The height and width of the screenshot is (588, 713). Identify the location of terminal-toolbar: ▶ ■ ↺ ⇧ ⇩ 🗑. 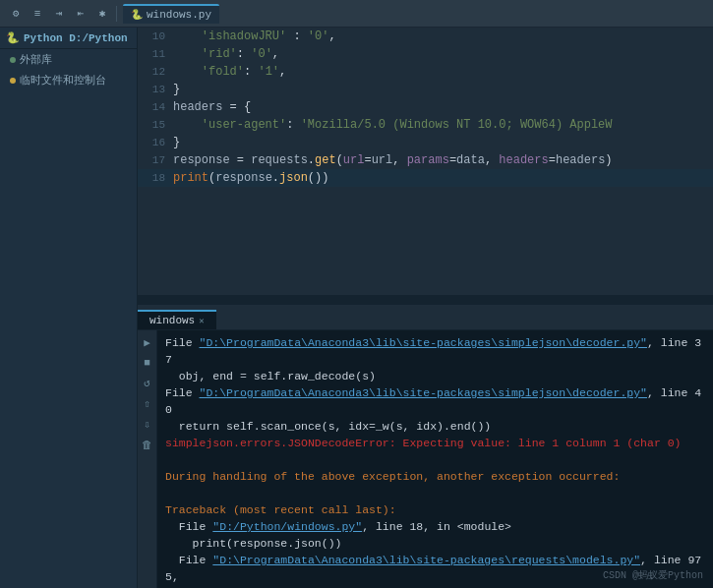
(148, 459).